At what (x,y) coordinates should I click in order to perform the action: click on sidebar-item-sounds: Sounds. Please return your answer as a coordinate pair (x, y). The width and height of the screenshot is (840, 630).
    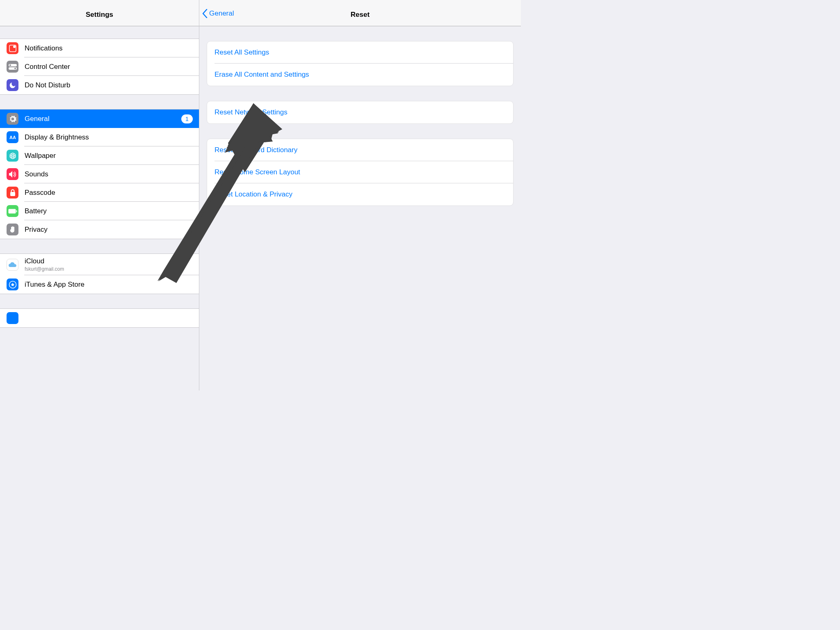
    Looking at the image, I should click on (99, 174).